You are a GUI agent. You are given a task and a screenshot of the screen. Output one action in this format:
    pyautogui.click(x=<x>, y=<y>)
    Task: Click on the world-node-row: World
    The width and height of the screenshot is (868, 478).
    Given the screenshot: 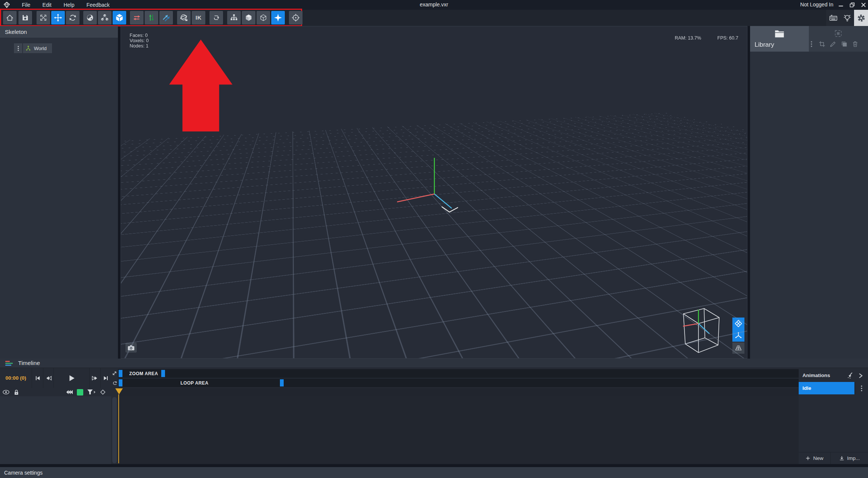 What is the action you would take?
    pyautogui.click(x=33, y=48)
    